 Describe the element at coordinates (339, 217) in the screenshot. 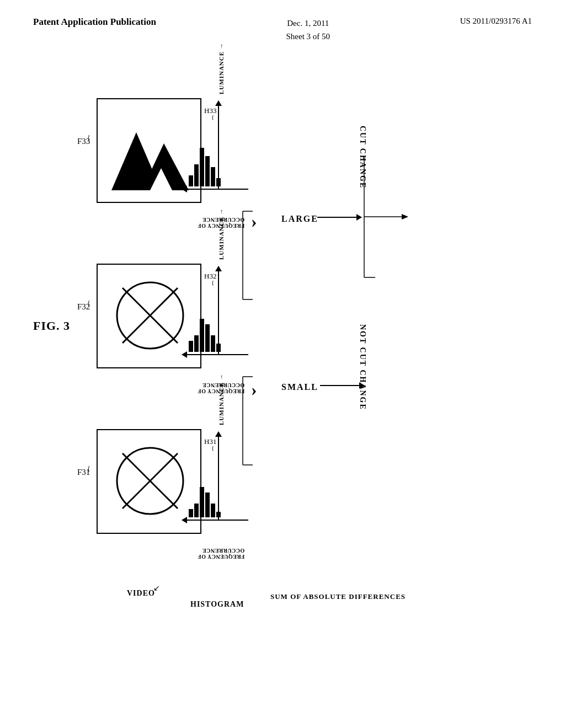

I see `arrow-to-cut-change` at that location.